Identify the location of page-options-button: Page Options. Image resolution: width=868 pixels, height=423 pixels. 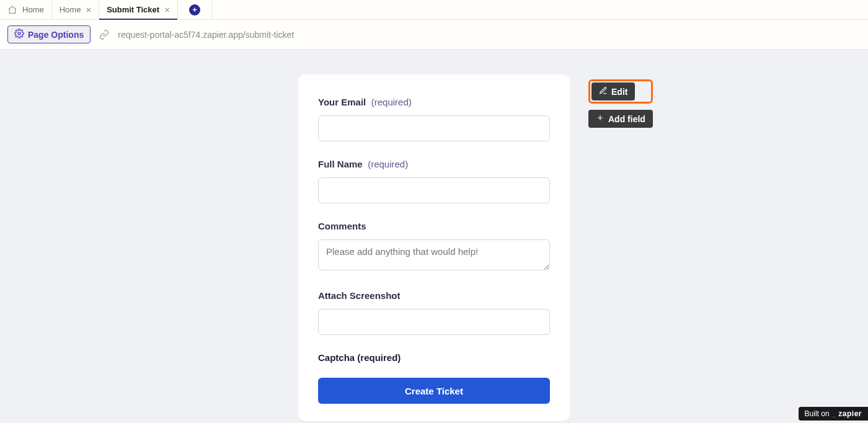
(49, 35).